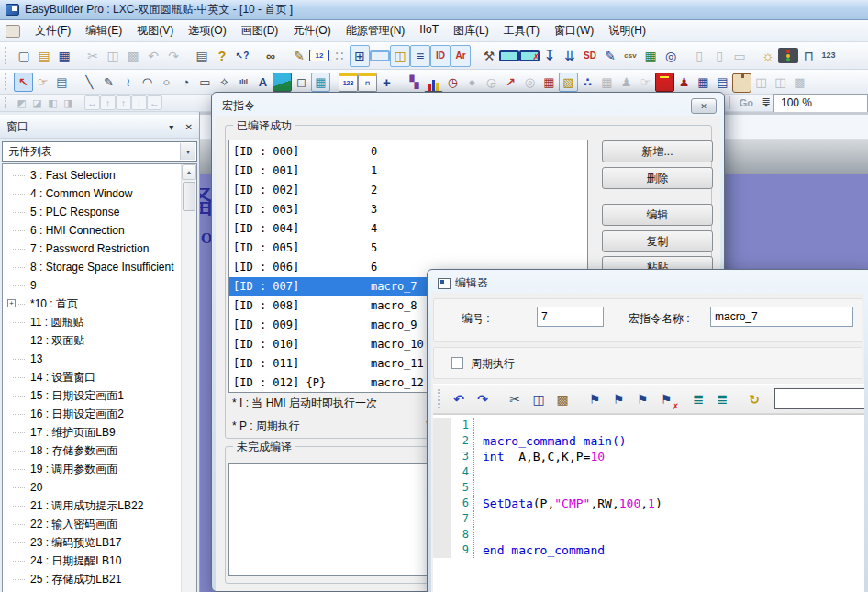  What do you see at coordinates (468, 106) in the screenshot?
I see `macro-dialog-titlebar: 宏指令 ✕` at bounding box center [468, 106].